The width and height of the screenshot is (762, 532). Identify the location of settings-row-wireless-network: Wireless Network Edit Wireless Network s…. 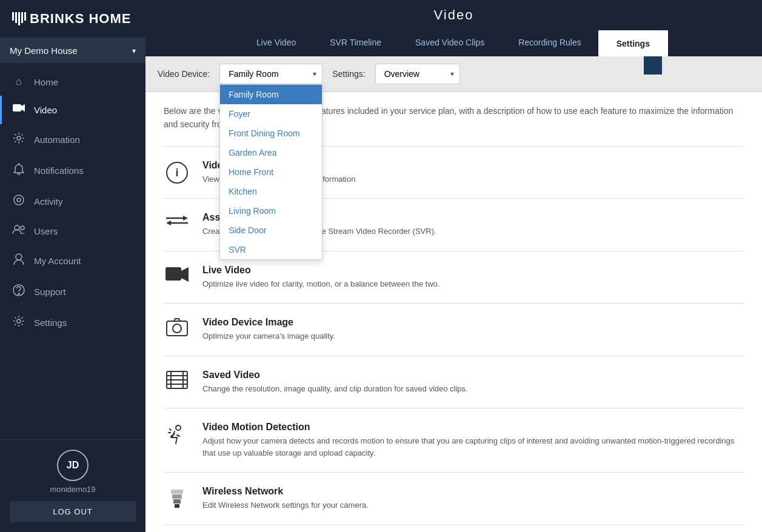
(453, 498).